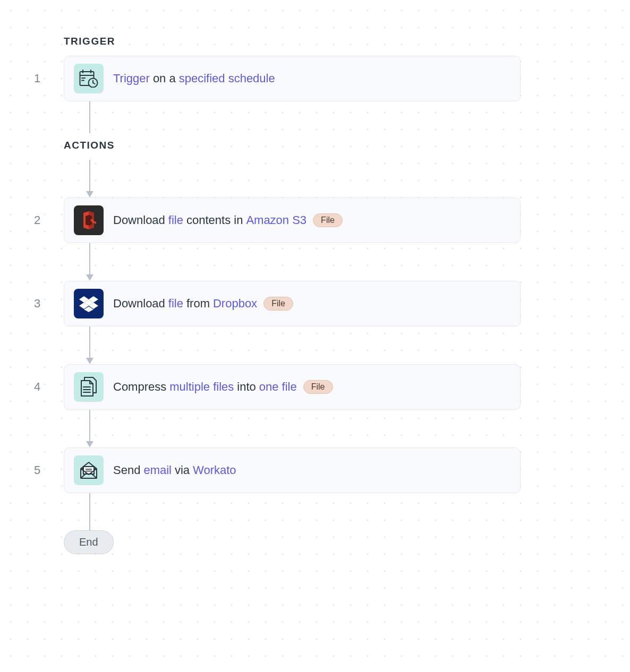 This screenshot has height=672, width=630. I want to click on step-description: Download file from DropboxFile, so click(203, 304).